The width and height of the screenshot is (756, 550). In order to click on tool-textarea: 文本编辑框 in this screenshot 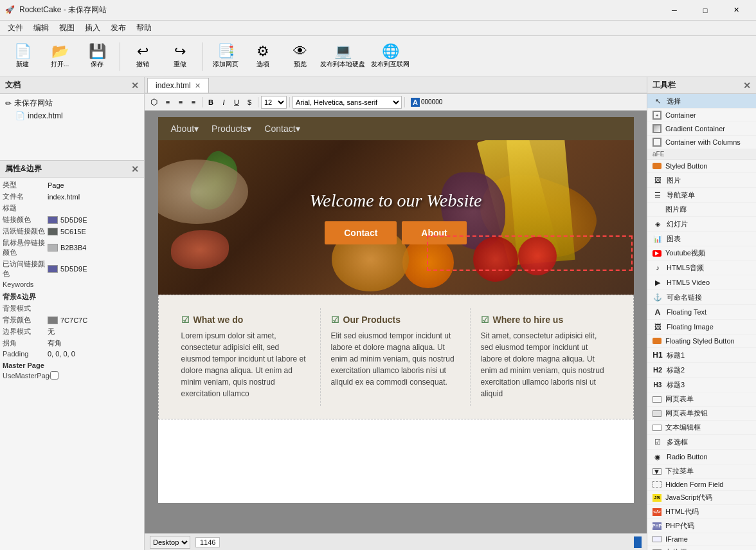, I will do `click(702, 428)`.